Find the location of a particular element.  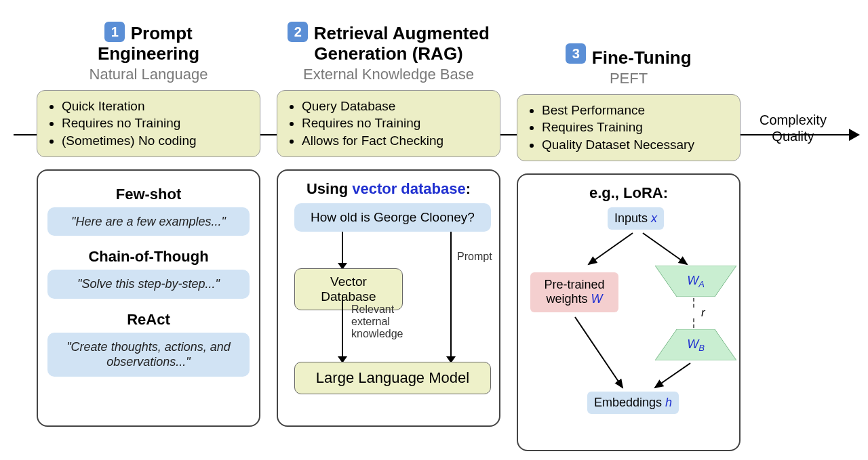

col3-title: Fine-Tuning is located at coordinates (642, 58).